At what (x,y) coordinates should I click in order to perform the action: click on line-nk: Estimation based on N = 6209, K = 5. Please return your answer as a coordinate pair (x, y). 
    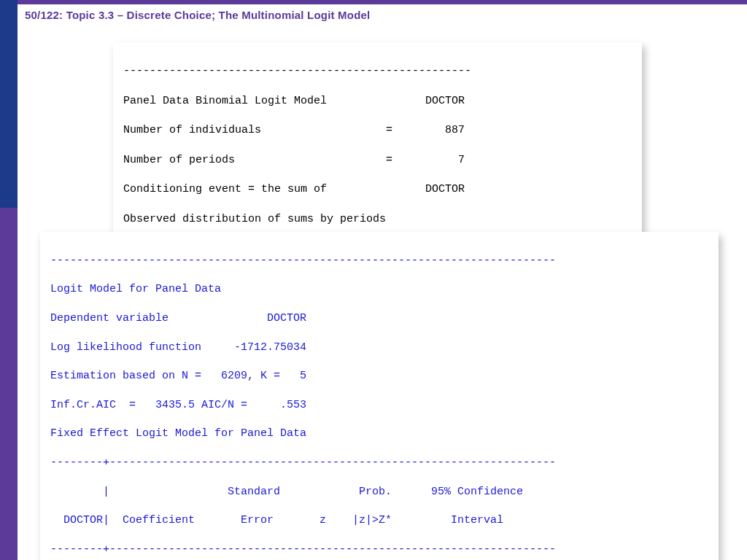
    Looking at the image, I should click on (178, 376).